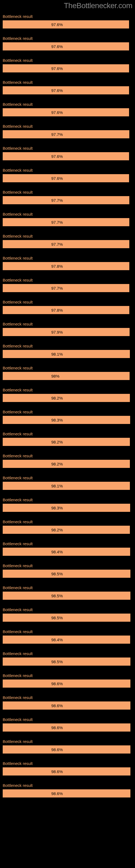 Image resolution: width=135 pixels, height=868 pixels. Describe the element at coordinates (66, 420) in the screenshot. I see `bottleneck-bar: 98.3%` at that location.